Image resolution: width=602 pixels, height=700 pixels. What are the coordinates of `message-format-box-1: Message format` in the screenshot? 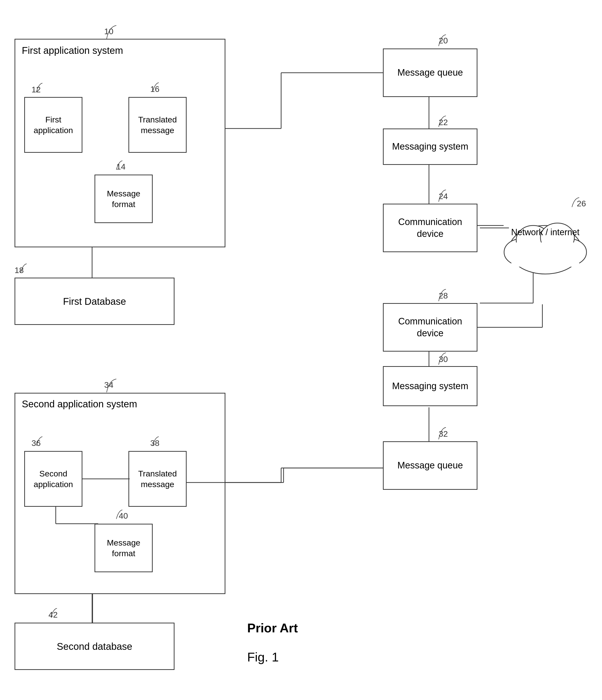 It's located at (124, 199).